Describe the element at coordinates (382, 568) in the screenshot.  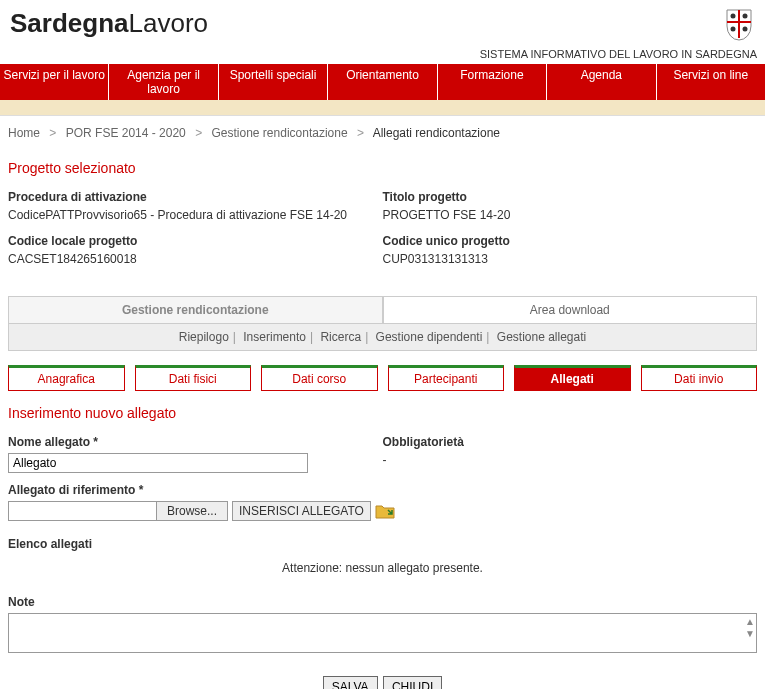
I see `no-attachments-message: Attenzione: nessun allegato presente.` at that location.